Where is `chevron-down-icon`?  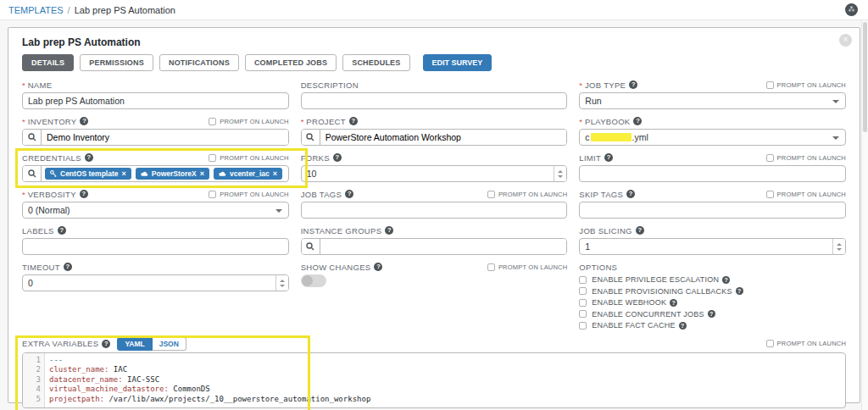 chevron-down-icon is located at coordinates (279, 211).